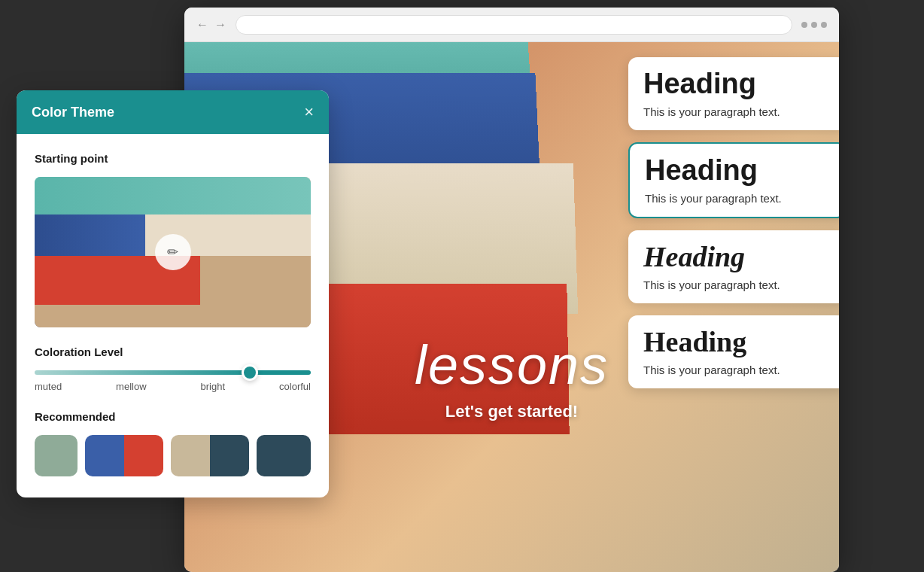 This screenshot has height=572, width=924. I want to click on recommended-label: Recommended, so click(173, 417).